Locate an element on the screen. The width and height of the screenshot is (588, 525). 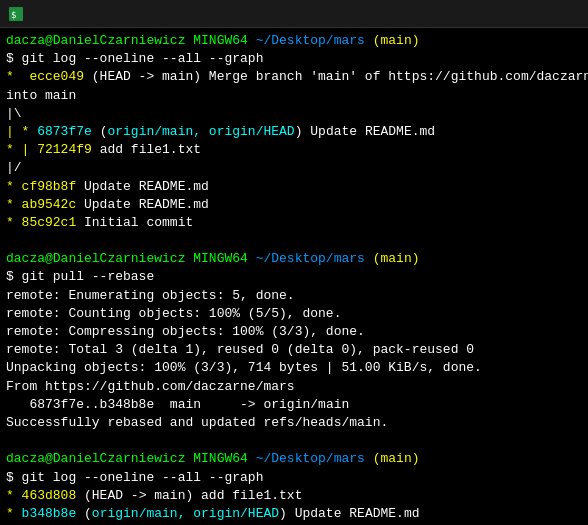
output-segment: 6873f7e..b348b8e main is located at coordinates (104, 404).